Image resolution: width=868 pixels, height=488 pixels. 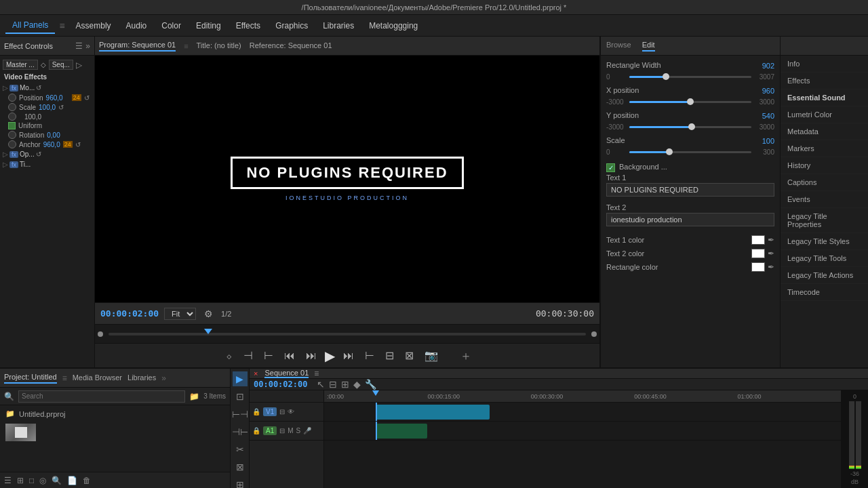 What do you see at coordinates (12, 126) in the screenshot?
I see `uniform-scale-cb` at bounding box center [12, 126].